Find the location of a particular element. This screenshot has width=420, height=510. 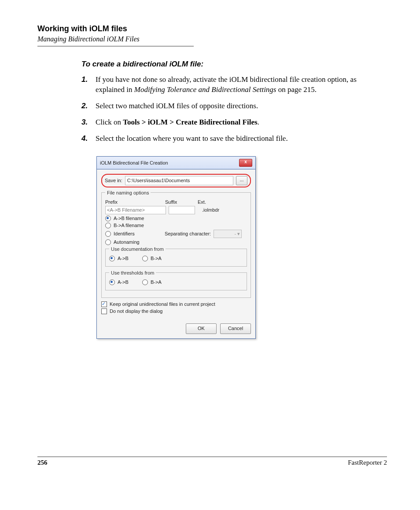

close-button: x is located at coordinates (246, 163).